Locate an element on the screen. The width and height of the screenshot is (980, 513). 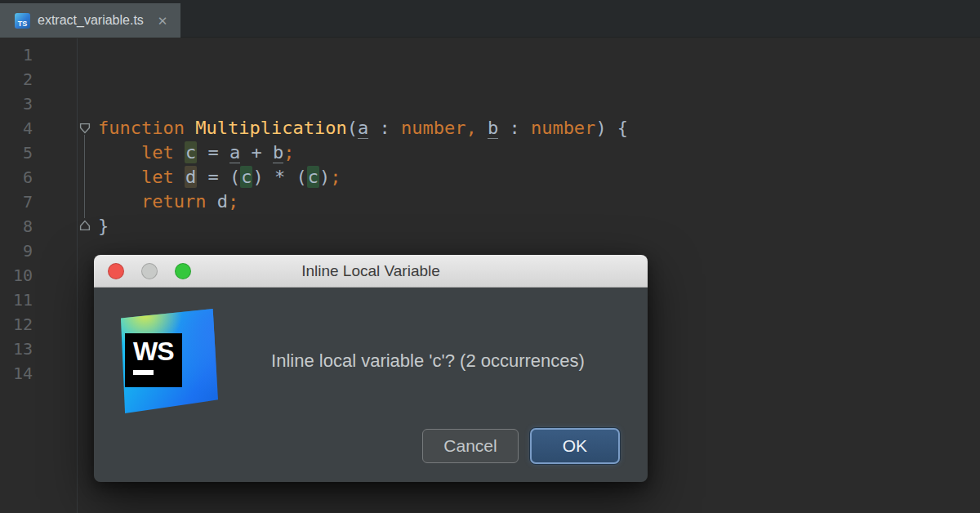
code-token: = is located at coordinates (213, 152).